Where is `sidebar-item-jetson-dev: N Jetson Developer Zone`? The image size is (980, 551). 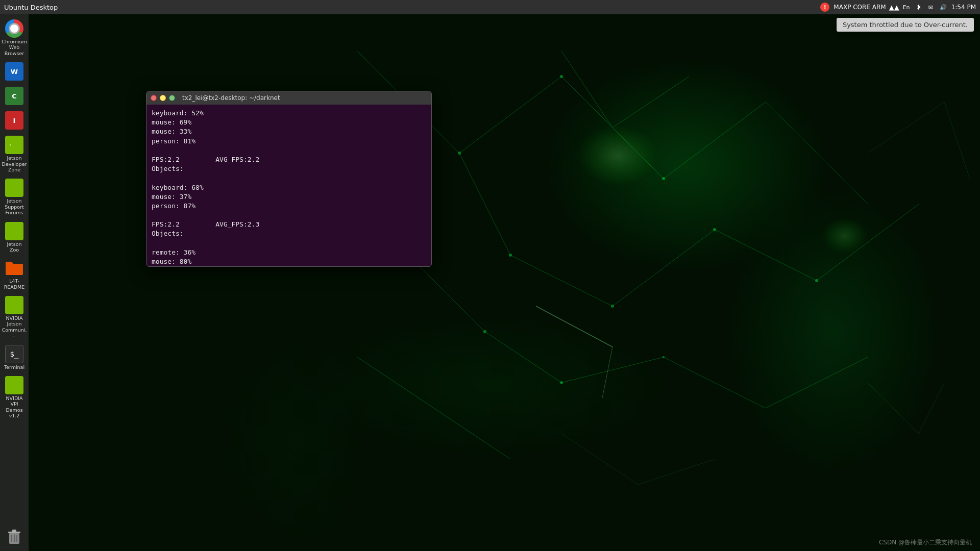 sidebar-item-jetson-dev: N Jetson Developer Zone is located at coordinates (14, 154).